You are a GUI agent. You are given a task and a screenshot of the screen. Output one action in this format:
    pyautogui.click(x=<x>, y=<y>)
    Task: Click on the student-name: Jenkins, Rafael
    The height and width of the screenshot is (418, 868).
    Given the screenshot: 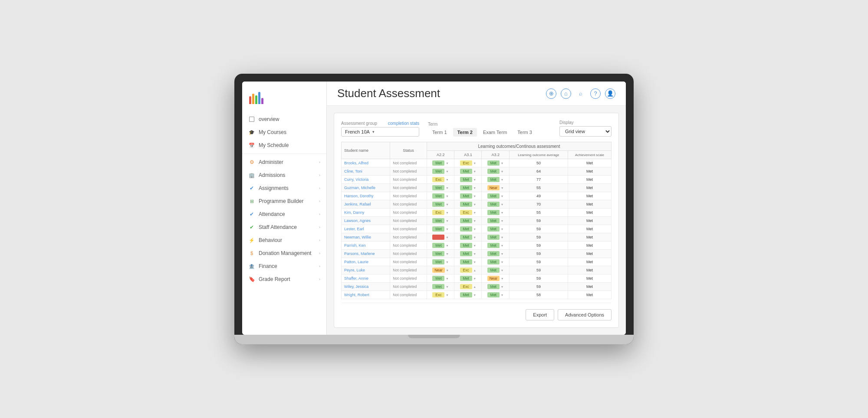 What is the action you would take?
    pyautogui.click(x=366, y=205)
    